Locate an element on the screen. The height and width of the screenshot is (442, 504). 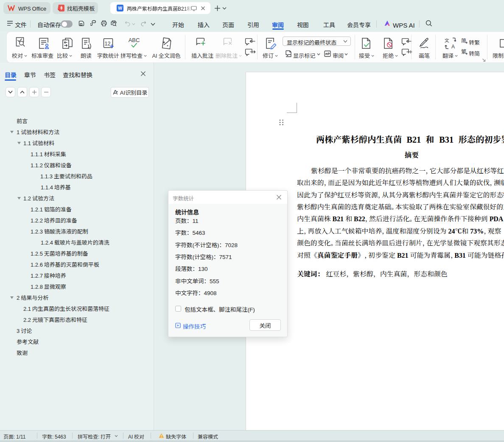
svg-text: 12 is located at coordinates (108, 44).